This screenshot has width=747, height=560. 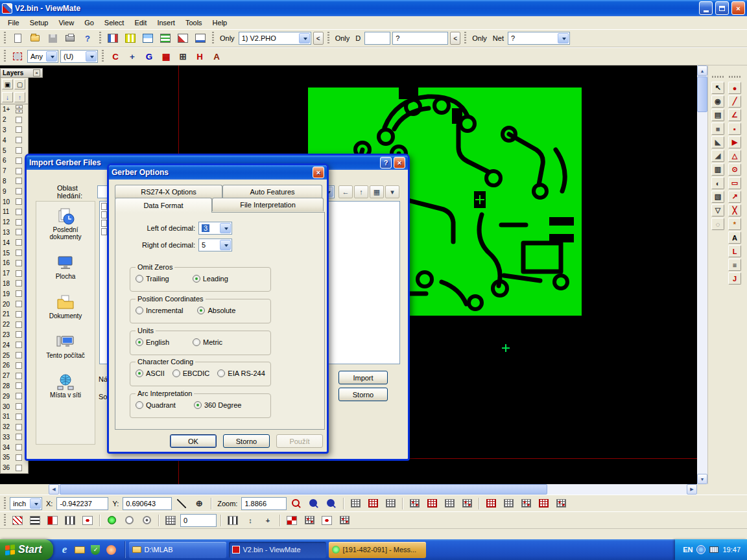 What do you see at coordinates (268, 520) in the screenshot?
I see `crosshair-button: +` at bounding box center [268, 520].